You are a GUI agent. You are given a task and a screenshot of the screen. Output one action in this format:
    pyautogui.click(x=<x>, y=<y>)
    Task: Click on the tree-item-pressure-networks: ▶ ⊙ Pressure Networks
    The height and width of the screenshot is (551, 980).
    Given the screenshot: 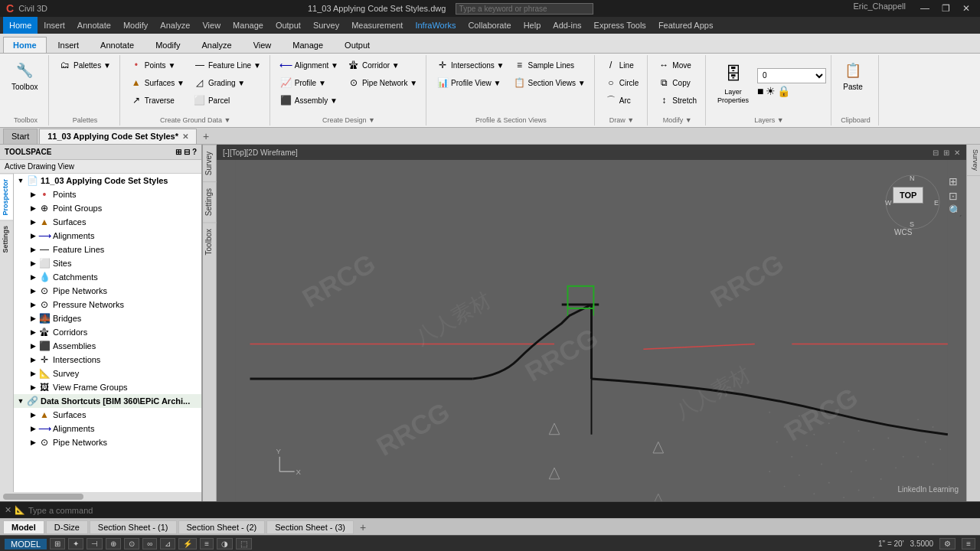 What is the action you would take?
    pyautogui.click(x=107, y=305)
    